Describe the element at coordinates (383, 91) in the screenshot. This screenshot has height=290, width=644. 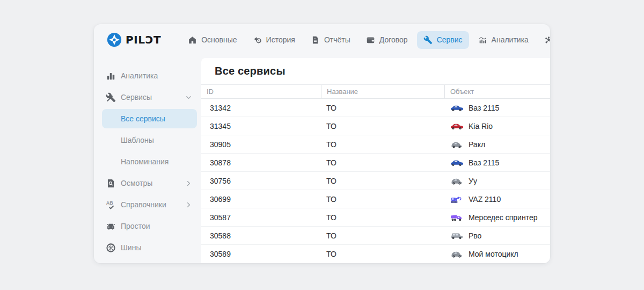
I see `column-header: Название` at that location.